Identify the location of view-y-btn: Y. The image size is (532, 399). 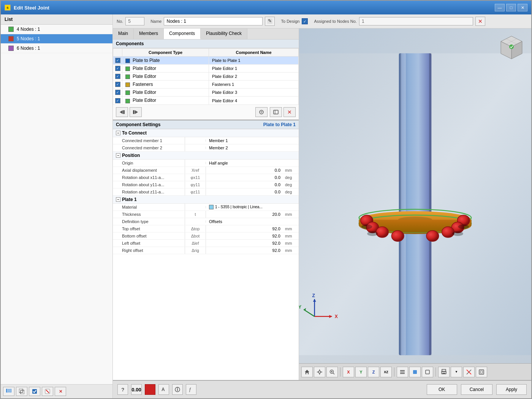
(361, 372).